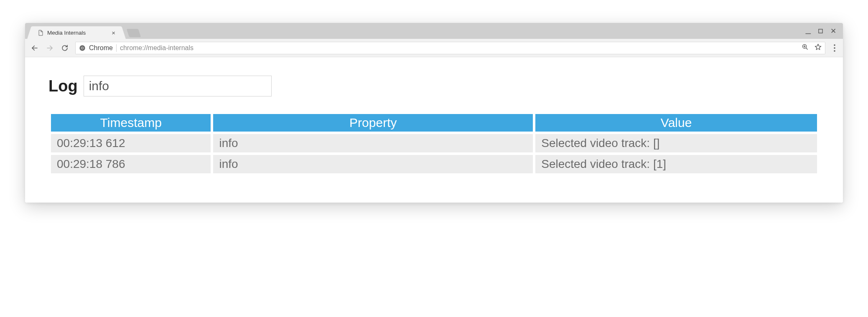  Describe the element at coordinates (822, 31) in the screenshot. I see `window-controls: _ ✕` at that location.